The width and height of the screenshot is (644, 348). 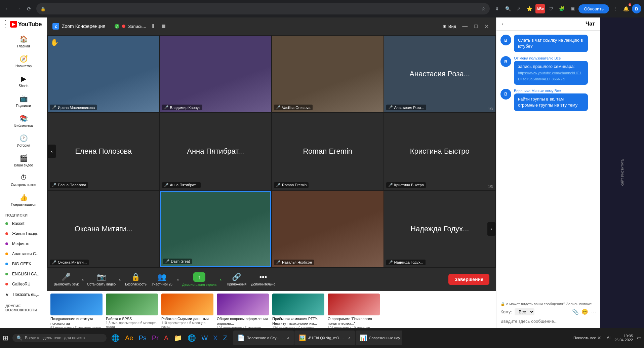 I want to click on show-desktop-button: ▭, so click(x=639, y=338).